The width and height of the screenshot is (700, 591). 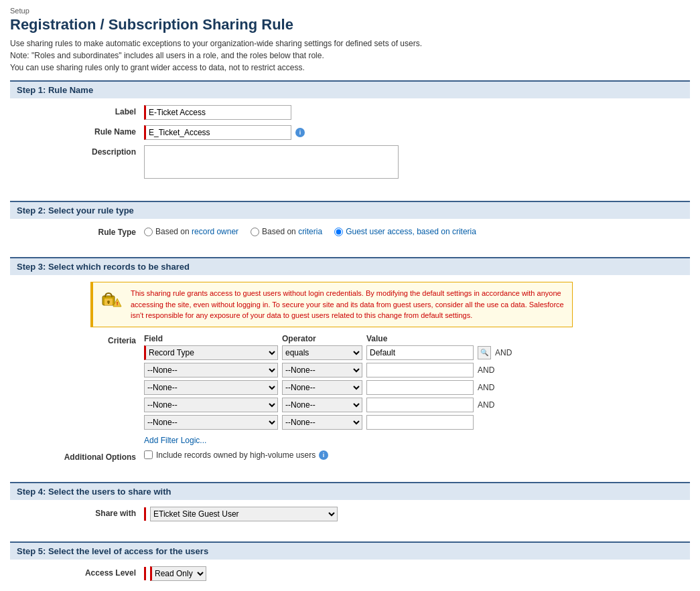 I want to click on criteria-row-1: Record Type --None-- equals --None-- 🔍 A…, so click(x=417, y=353).